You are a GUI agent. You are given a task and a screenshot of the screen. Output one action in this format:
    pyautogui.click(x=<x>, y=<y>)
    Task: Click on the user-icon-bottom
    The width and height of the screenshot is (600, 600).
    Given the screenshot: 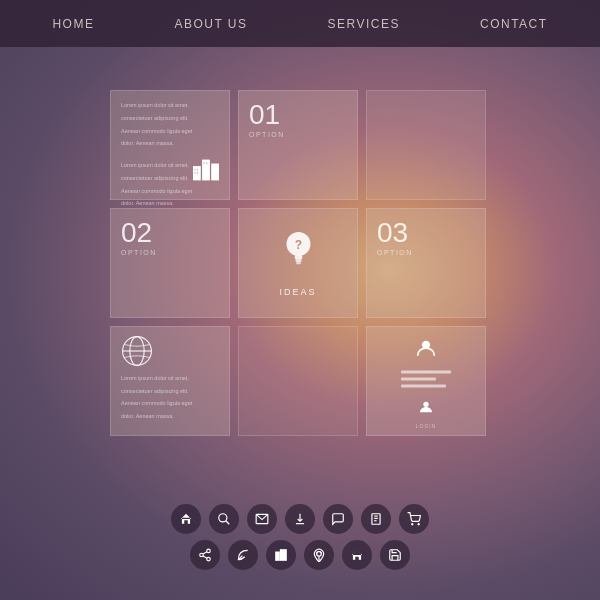 What is the action you would take?
    pyautogui.click(x=426, y=409)
    